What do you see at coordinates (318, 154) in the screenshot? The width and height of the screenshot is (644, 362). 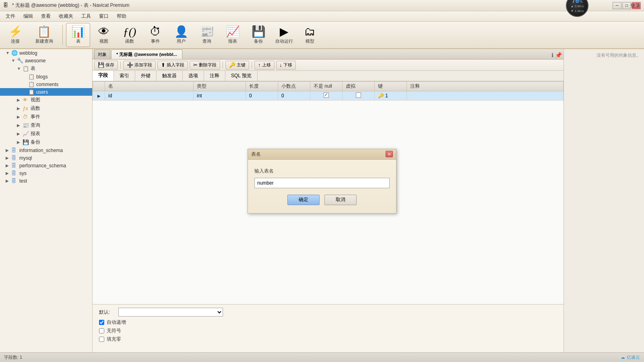 I see `dialog-title: 表名` at bounding box center [318, 154].